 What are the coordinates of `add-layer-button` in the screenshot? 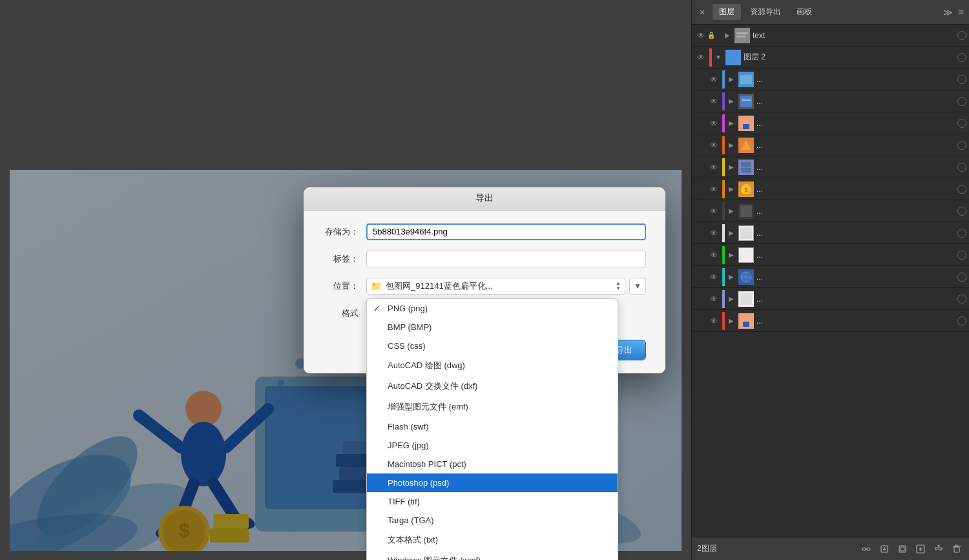 It's located at (939, 549).